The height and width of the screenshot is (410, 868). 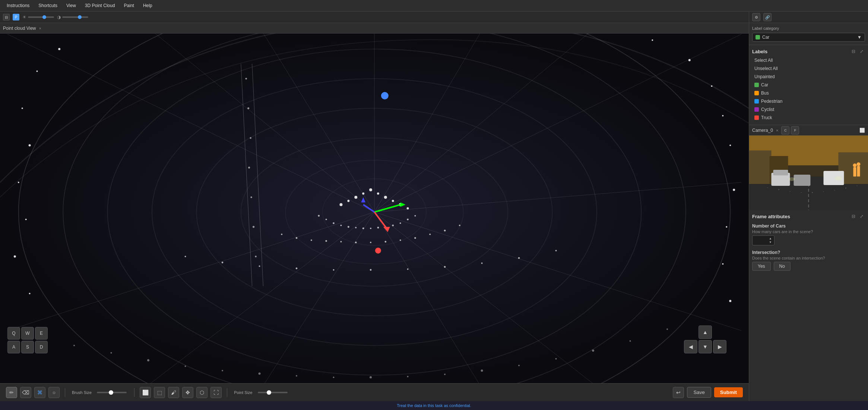 I want to click on camera-tab-close: ×, so click(x=777, y=130).